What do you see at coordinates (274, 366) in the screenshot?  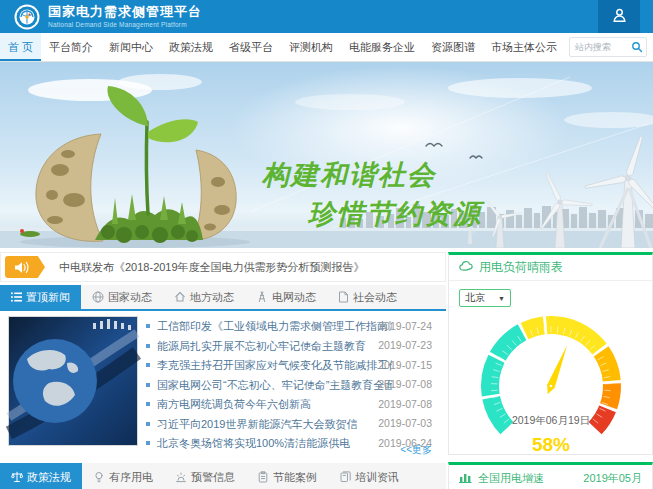 I see `news-item-title: 李克强主持召开国家应对气候变化及节能减排工作领导小组会议` at bounding box center [274, 366].